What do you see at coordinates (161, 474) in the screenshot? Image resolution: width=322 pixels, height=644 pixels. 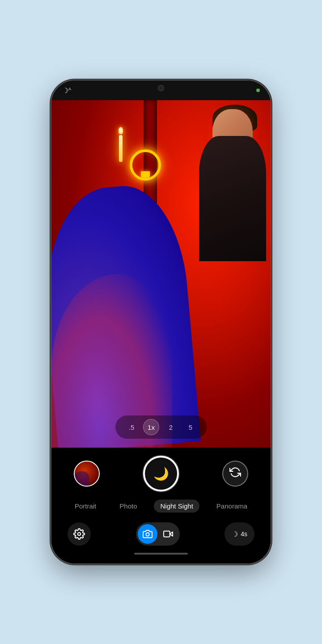 I see `shutter-row: 🌙` at bounding box center [161, 474].